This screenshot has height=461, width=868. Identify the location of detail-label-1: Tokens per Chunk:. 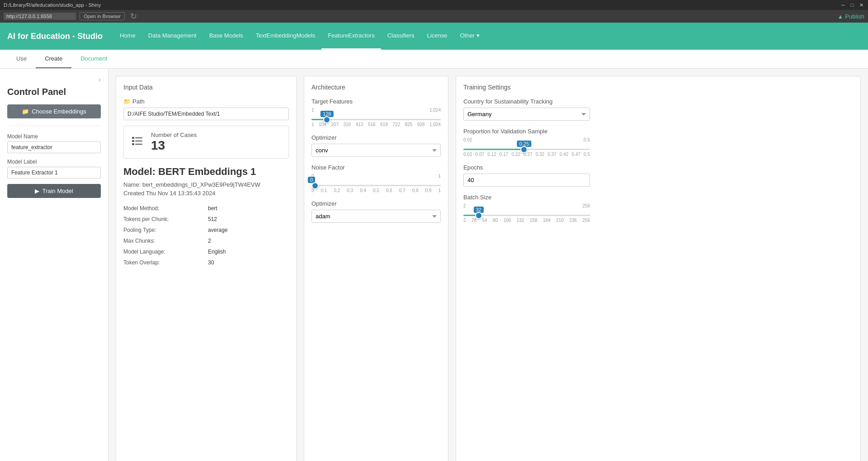
(164, 219).